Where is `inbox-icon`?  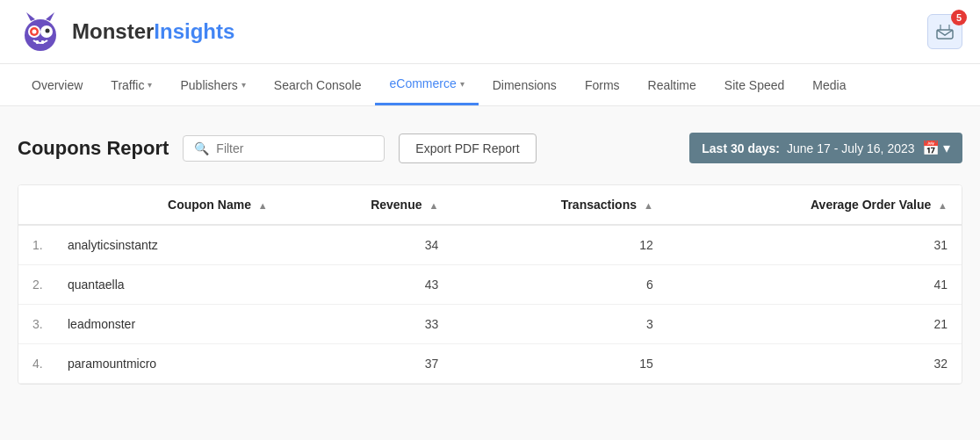
inbox-icon is located at coordinates (945, 32).